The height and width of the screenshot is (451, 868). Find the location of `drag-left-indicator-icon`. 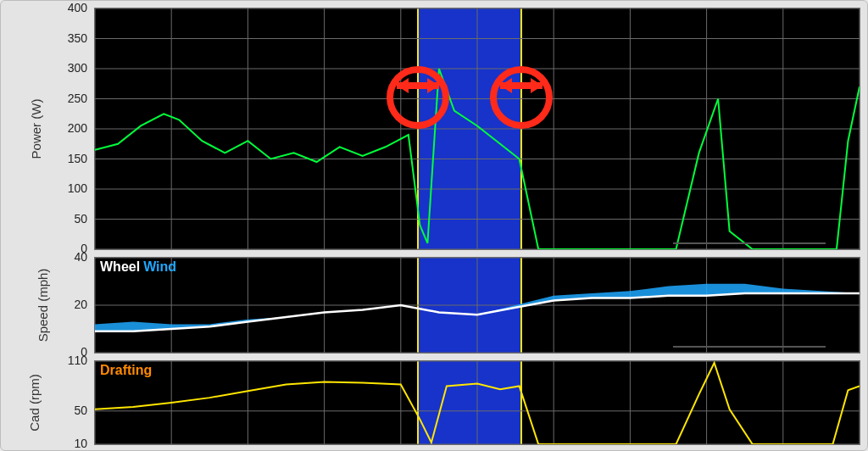

drag-left-indicator-icon is located at coordinates (418, 97).